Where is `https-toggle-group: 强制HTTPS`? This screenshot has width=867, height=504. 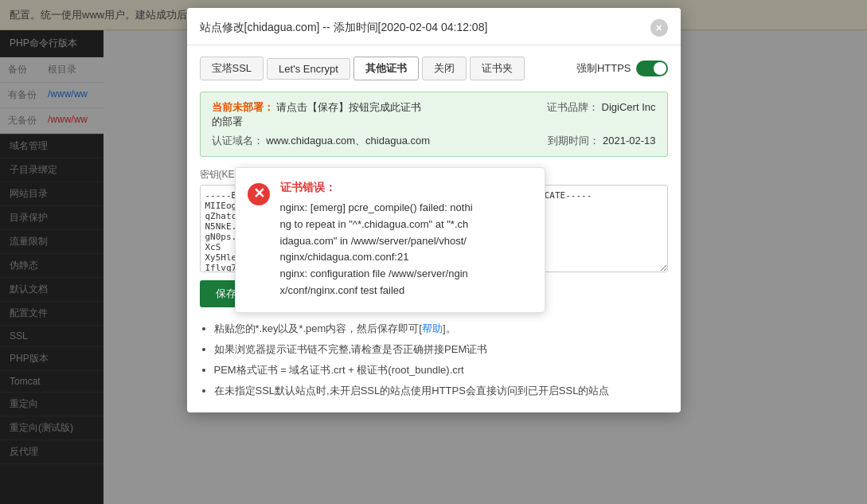
https-toggle-group: 强制HTTPS is located at coordinates (623, 68).